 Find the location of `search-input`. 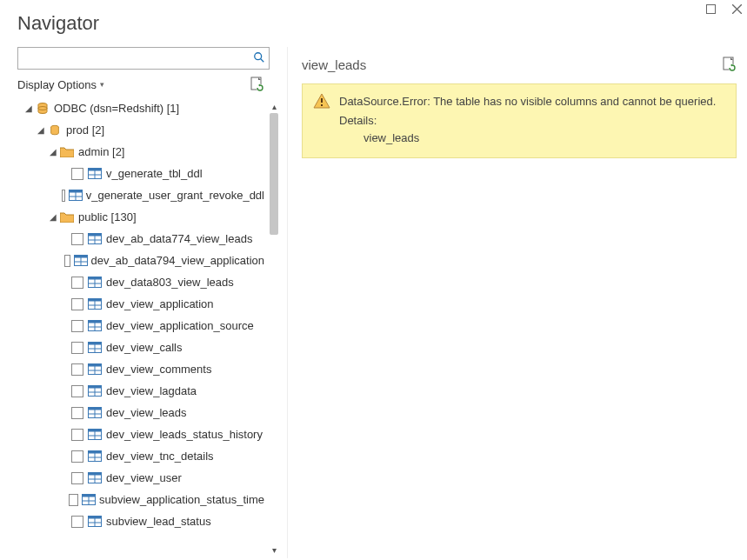

search-input is located at coordinates (137, 59).